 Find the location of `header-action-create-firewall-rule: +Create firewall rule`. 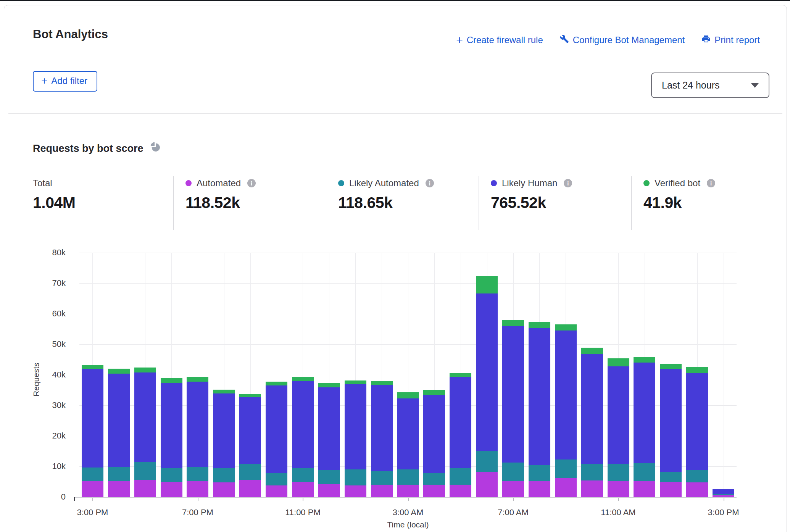

header-action-create-firewall-rule: +Create firewall rule is located at coordinates (500, 40).